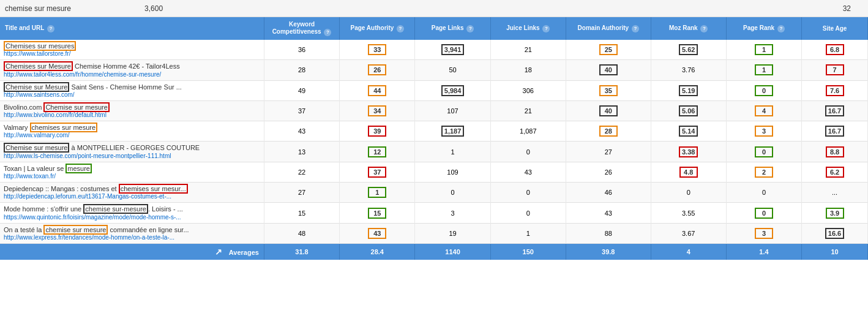 Image resolution: width=868 pixels, height=310 pixels. Describe the element at coordinates (688, 28) in the screenshot. I see `col-header-moz-rank: Moz Rank ?` at that location.